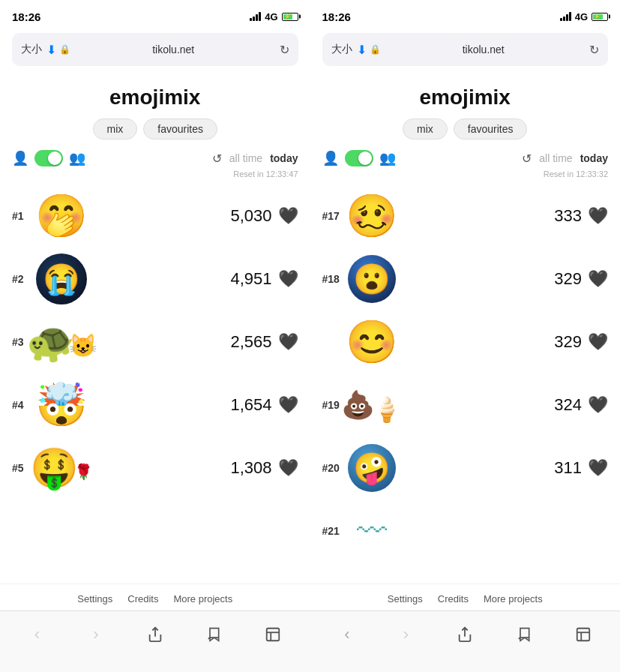  I want to click on tab-favourites-left: favourites, so click(180, 129).